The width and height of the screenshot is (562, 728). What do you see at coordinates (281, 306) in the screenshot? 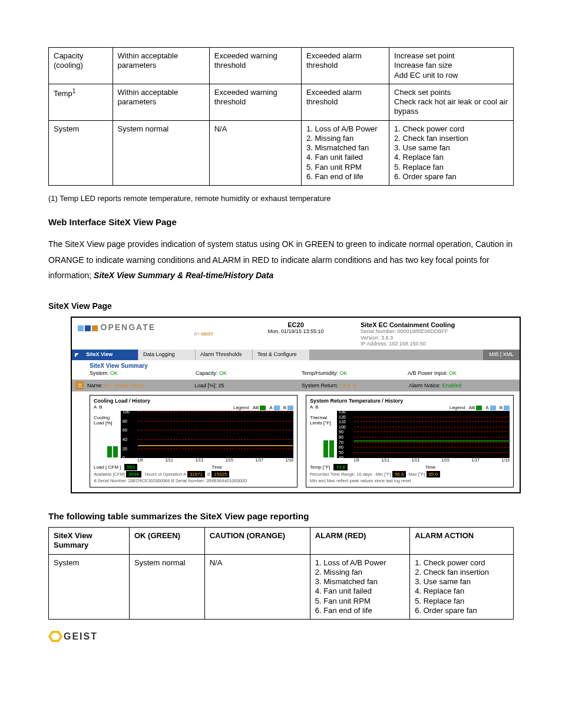
I see `heading-sitex-view-page: SiteX View Page` at bounding box center [281, 306].